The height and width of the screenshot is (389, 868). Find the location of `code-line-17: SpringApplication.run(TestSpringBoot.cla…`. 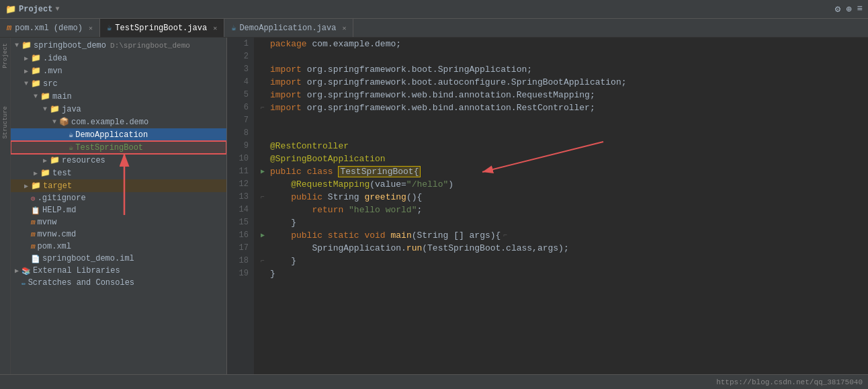

code-line-17: SpringApplication.run(TestSpringBoot.cla… is located at coordinates (564, 249).